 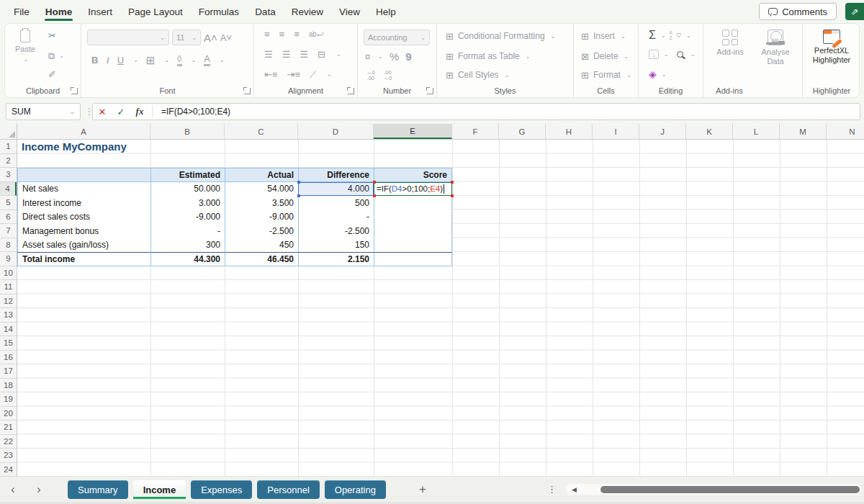 What do you see at coordinates (9, 246) in the screenshot?
I see `row-header-8: 8` at bounding box center [9, 246].